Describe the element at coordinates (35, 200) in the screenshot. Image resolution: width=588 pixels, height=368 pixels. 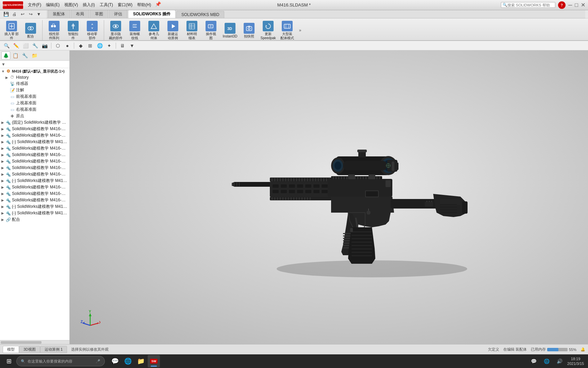
I see `tree-component-13: ▶ 🔩 SolidWorks建模教学 M416-握把-13...` at that location.